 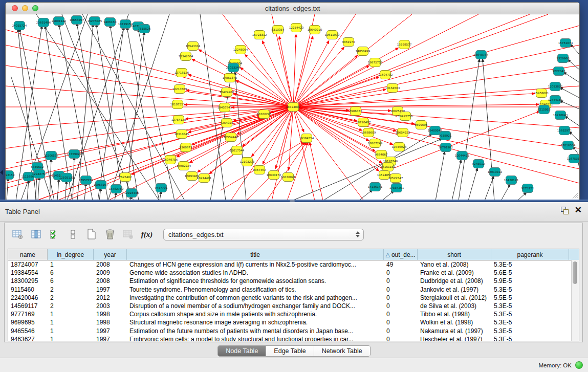 What do you see at coordinates (290, 351) in the screenshot?
I see `tab-edge-table: Edge Table` at bounding box center [290, 351].